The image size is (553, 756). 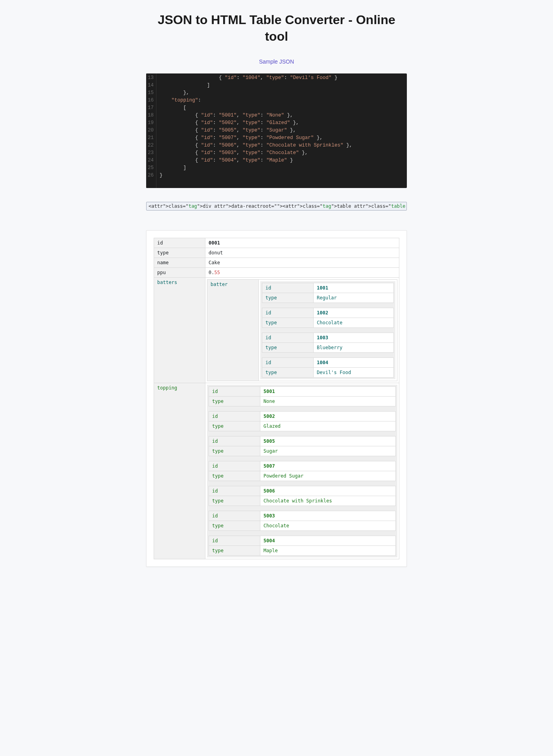 What do you see at coordinates (151, 131) in the screenshot?
I see `editor-gutter: 1314151617181920212223242526` at bounding box center [151, 131].